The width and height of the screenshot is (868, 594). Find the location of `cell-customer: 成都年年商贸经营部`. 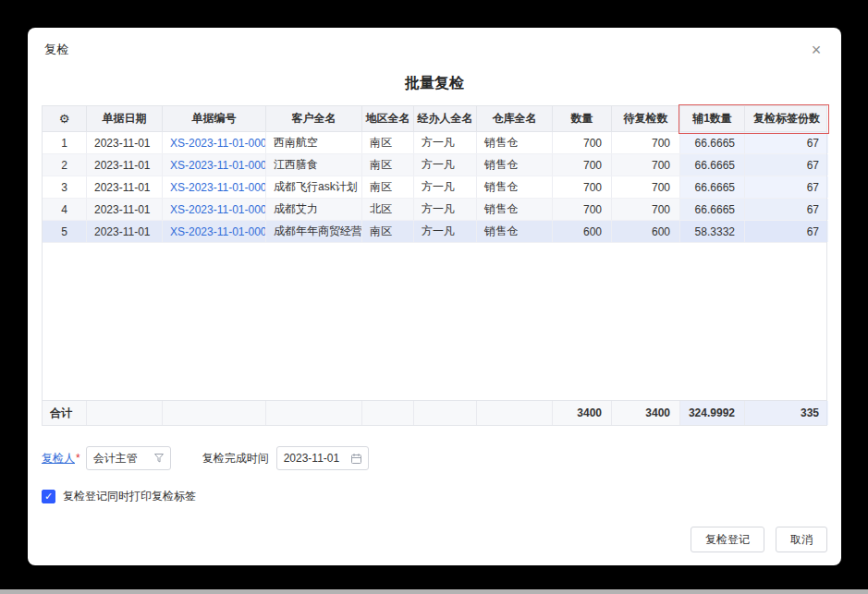

cell-customer: 成都年年商贸经营部 is located at coordinates (314, 231).